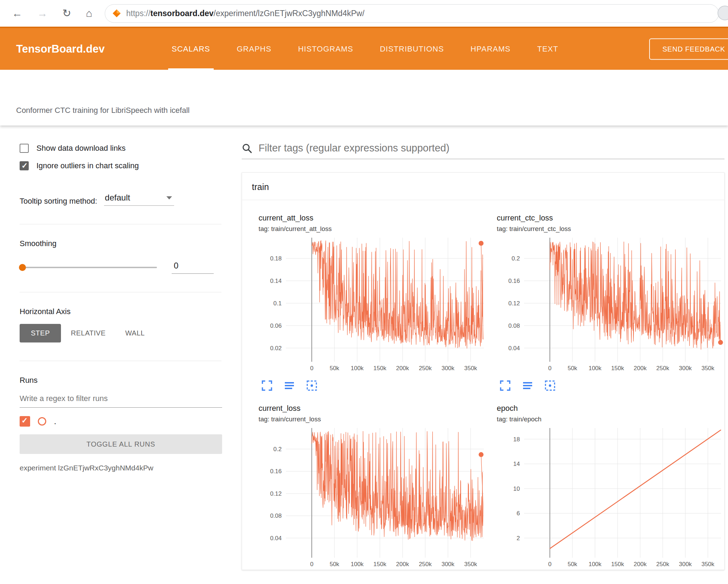  I want to click on epoch-chart: 26101418050k100k150k200k250k300k350k, so click(611, 499).